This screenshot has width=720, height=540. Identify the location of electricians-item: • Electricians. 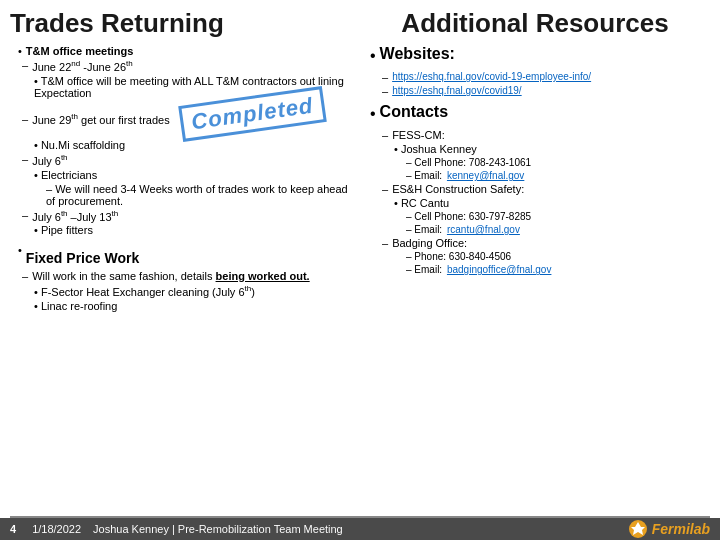
(192, 175).